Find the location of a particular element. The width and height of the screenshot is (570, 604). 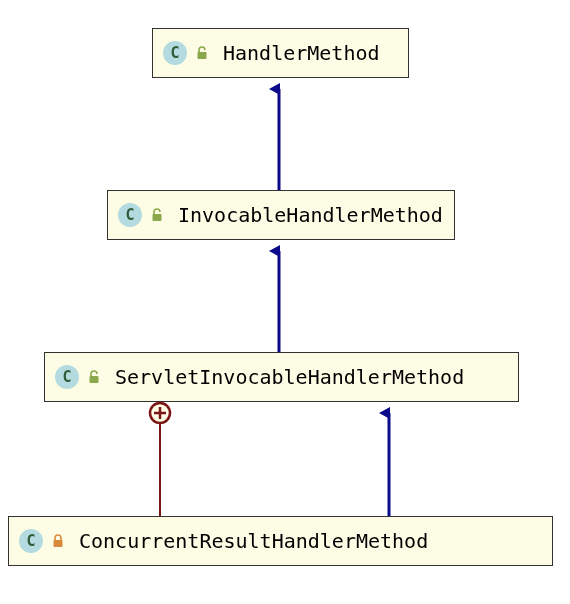

class-name-label: HandlerMethod is located at coordinates (302, 53).